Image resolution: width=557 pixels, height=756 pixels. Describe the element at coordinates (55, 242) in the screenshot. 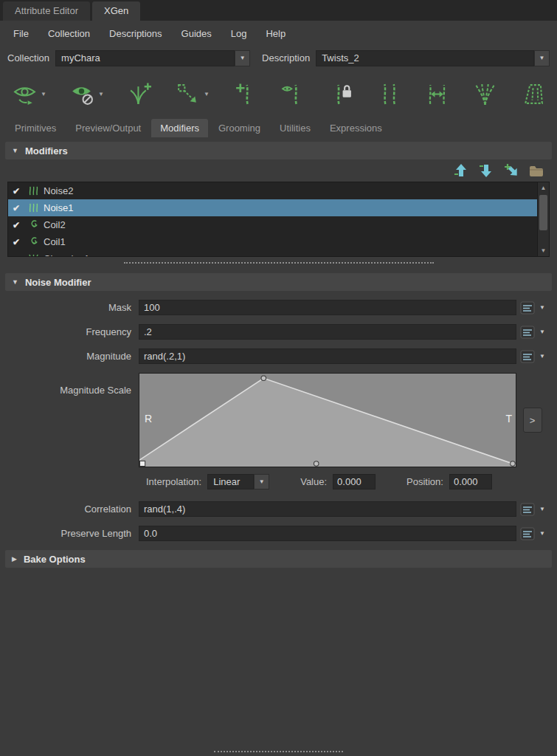

I see `modifier-label: Coil1` at that location.